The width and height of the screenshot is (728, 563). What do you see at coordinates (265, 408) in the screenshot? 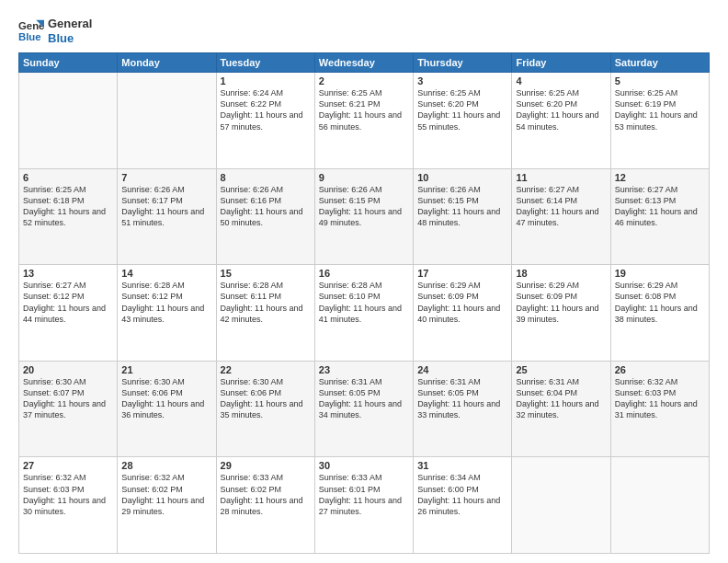
I see `calendar-cell: 22Sunrise: 6:30 AM Sunset: 6:06 PM Dayli…` at bounding box center [265, 408].